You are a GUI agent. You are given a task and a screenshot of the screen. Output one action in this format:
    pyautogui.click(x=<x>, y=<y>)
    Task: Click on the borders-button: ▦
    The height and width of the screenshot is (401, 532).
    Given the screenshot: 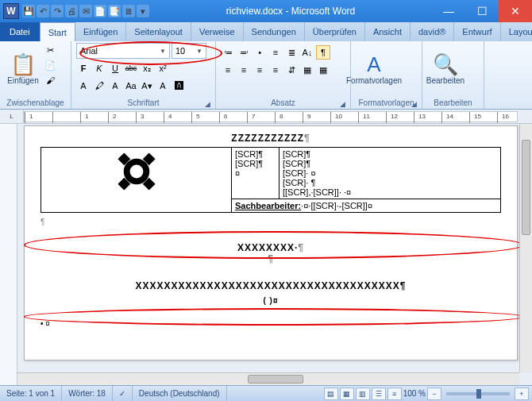 What is the action you would take?
    pyautogui.click(x=323, y=70)
    